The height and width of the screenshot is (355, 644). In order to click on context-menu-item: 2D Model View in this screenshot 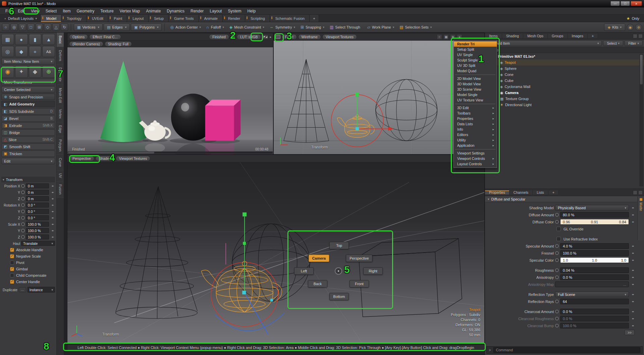, I will do `click(475, 79)`.